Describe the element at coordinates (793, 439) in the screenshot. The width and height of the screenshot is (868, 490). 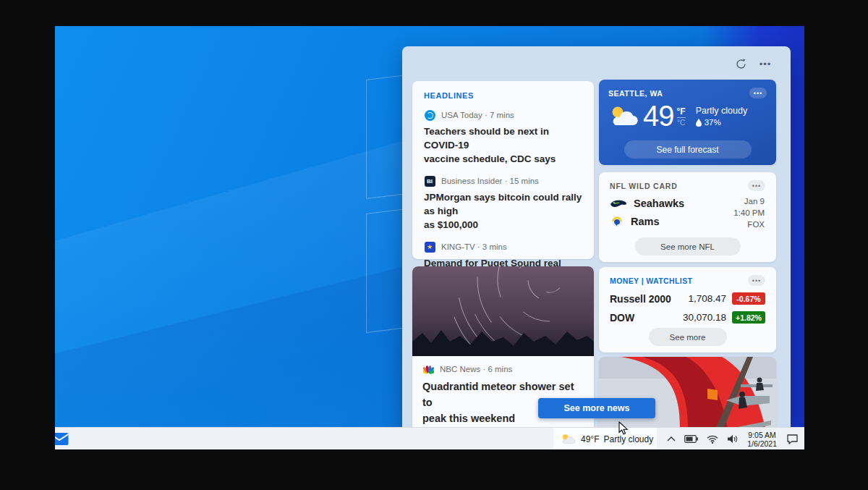
I see `action-center-icon` at that location.